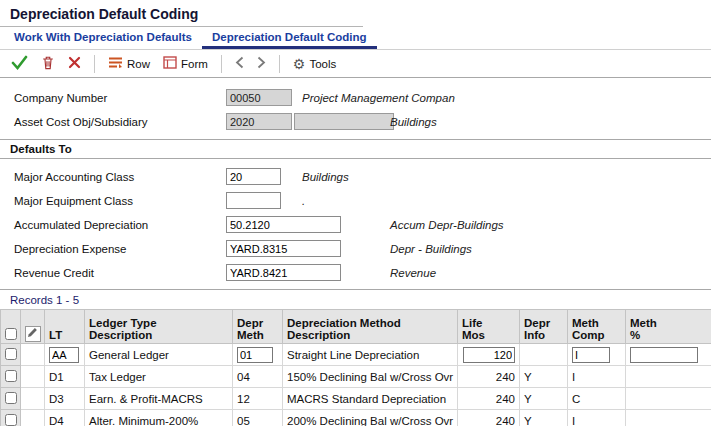 Image resolution: width=711 pixels, height=426 pixels. I want to click on depreciation-expense-input, so click(284, 248).